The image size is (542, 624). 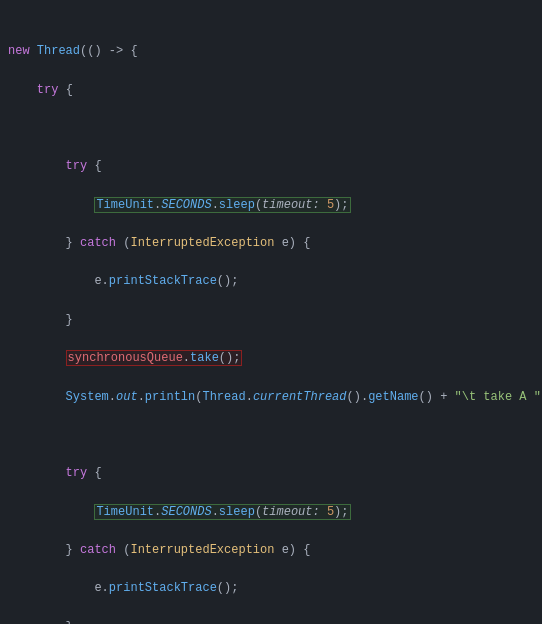 I want to click on line-12: try {, so click(x=271, y=474).